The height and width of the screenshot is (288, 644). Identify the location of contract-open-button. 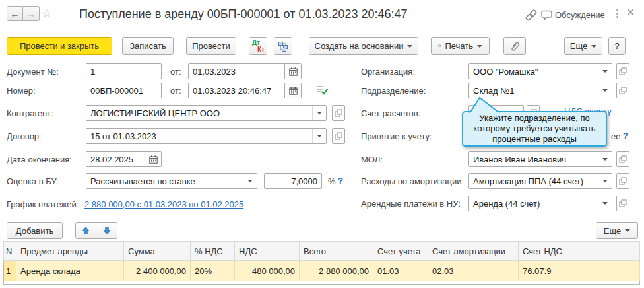
(338, 136).